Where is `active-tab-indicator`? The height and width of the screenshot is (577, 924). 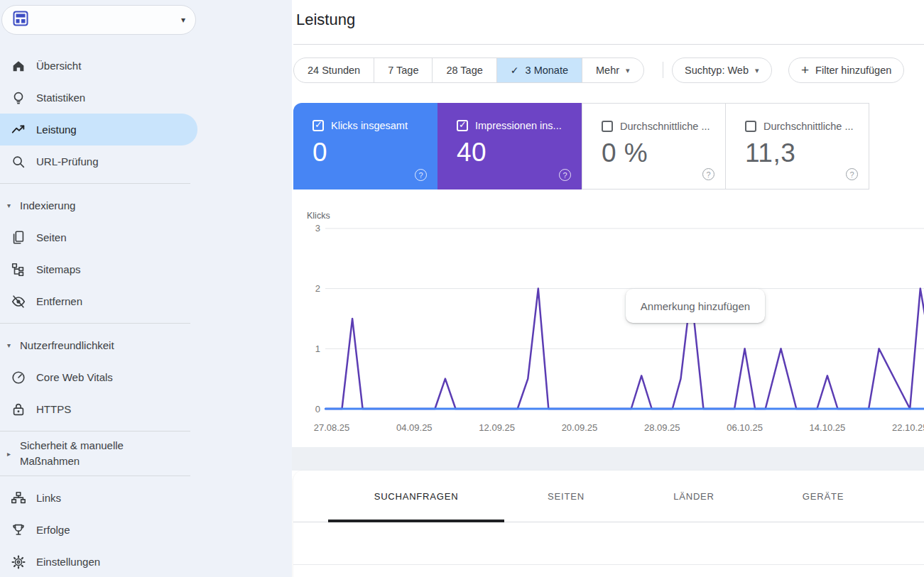 active-tab-indicator is located at coordinates (416, 521).